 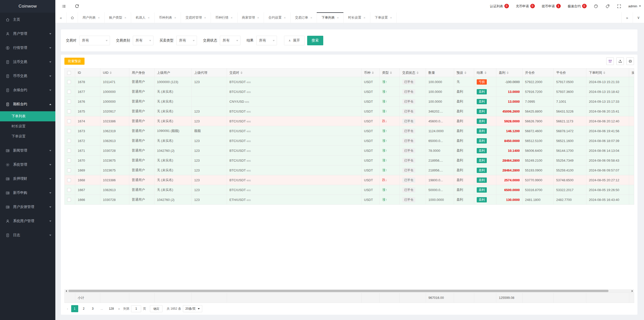 I want to click on tag-icon, so click(x=608, y=6).